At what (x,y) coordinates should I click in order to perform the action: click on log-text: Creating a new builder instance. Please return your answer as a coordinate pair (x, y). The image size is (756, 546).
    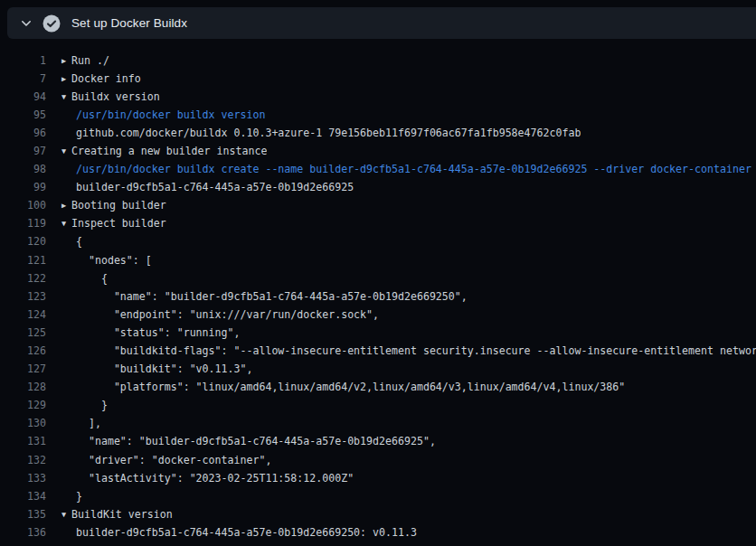
    Looking at the image, I should click on (169, 151).